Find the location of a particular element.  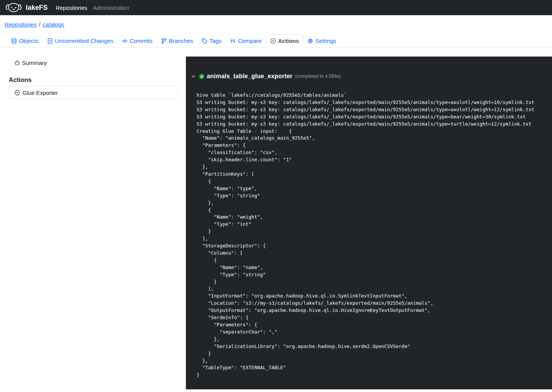

commit-icon is located at coordinates (125, 41).